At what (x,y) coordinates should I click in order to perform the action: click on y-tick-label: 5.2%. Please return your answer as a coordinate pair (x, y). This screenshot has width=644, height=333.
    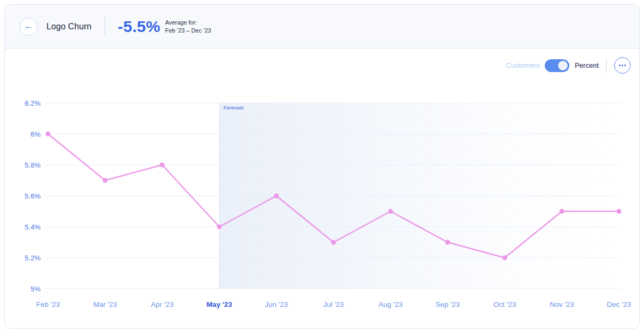
    Looking at the image, I should click on (33, 258).